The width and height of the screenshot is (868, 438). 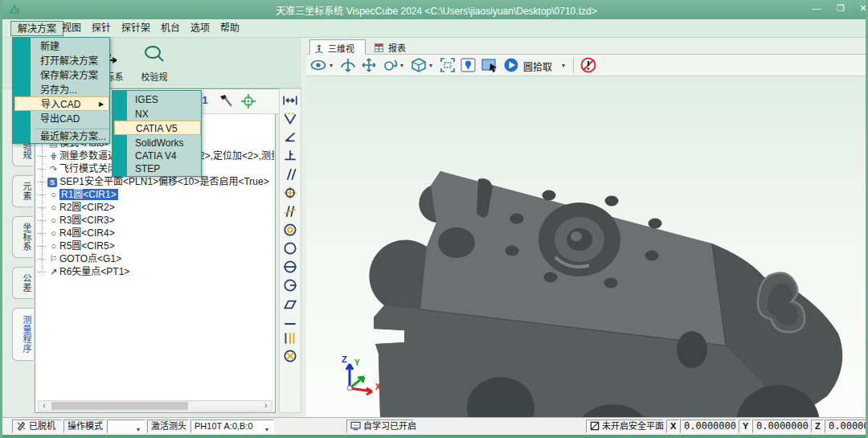 I want to click on tree-hscrollbar: ‹ ›, so click(x=155, y=406).